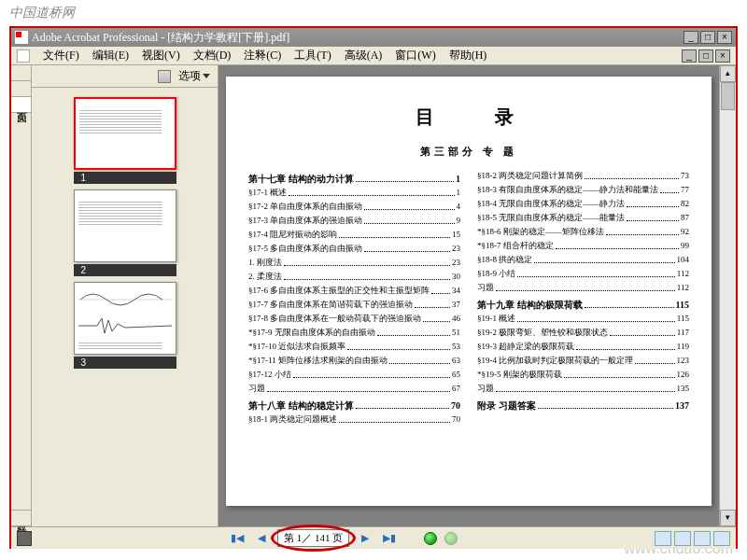 This screenshot has height=560, width=747. Describe the element at coordinates (355, 220) in the screenshot. I see `toc-entry: §17-3 单自由度体系的强迫振动9` at that location.